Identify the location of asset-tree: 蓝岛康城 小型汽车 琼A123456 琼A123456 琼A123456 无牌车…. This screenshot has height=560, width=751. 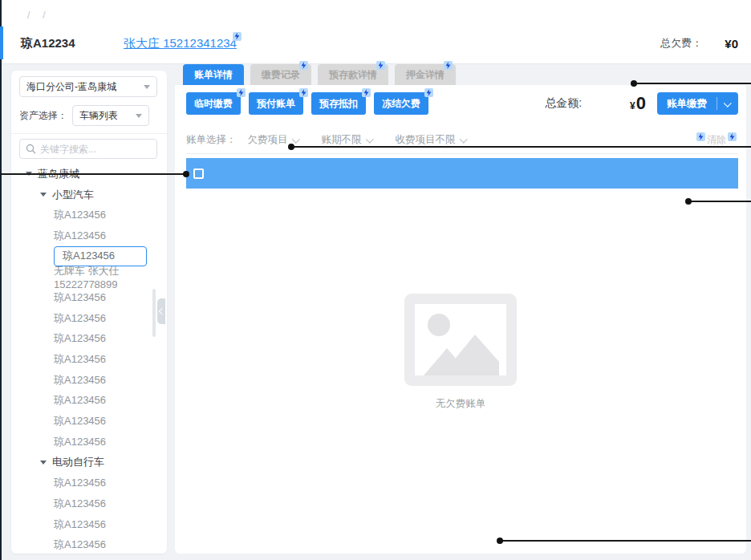
(89, 359).